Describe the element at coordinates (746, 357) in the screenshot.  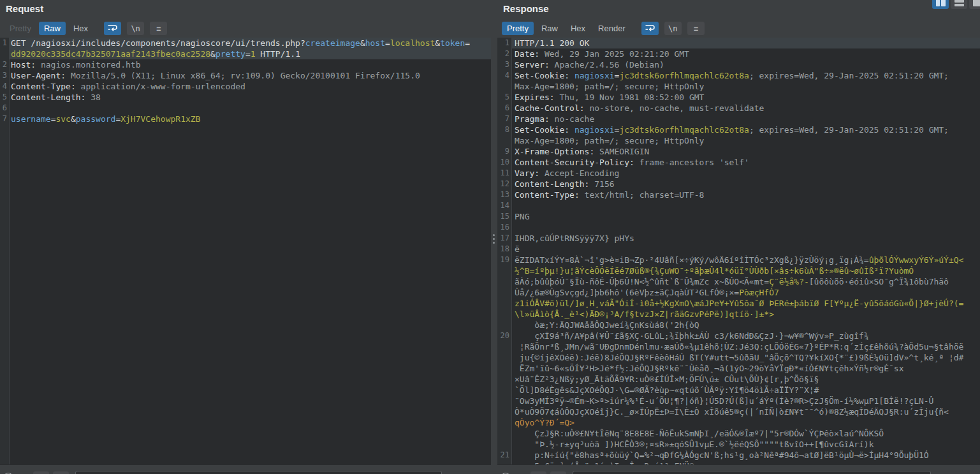
I see `code-text: ju{©íjêXOéë):Jéë)8JéÔQJ§RºFêèôHáÚ ßT(Y#u…` at that location.